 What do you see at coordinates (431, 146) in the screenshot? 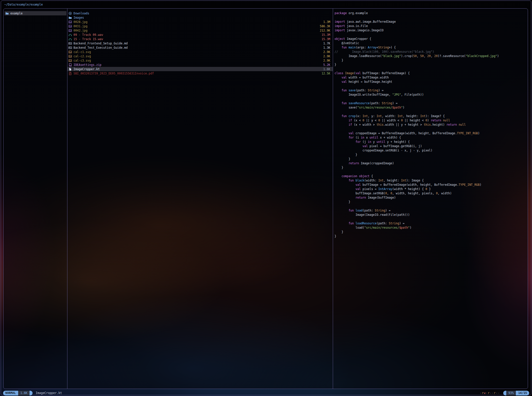
I see `code-line: val pixel = buffImage.getRGB(i, j)` at bounding box center [431, 146].